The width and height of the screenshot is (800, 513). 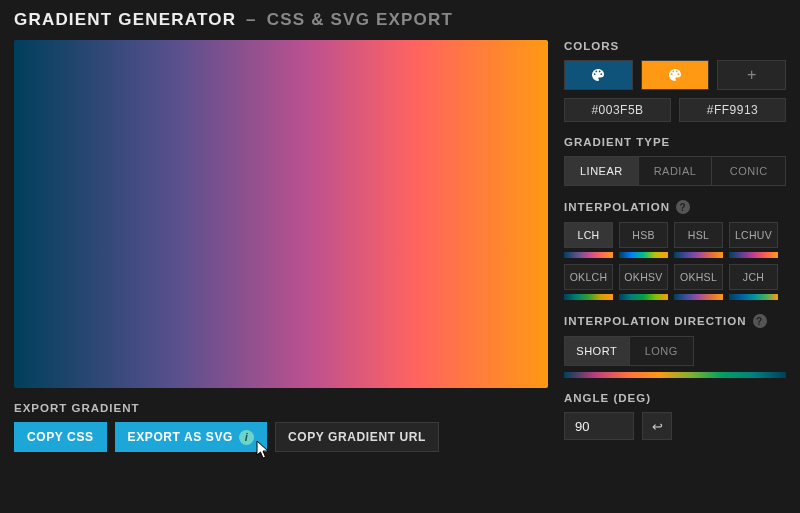 I want to click on color-hex-2: #FF9913, so click(x=732, y=110).